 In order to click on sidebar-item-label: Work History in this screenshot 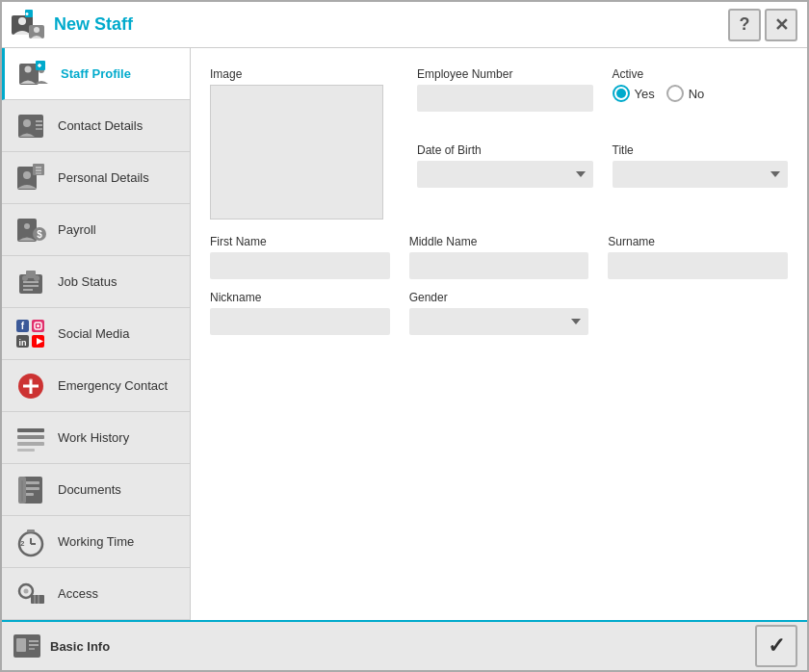, I will do `click(93, 437)`.